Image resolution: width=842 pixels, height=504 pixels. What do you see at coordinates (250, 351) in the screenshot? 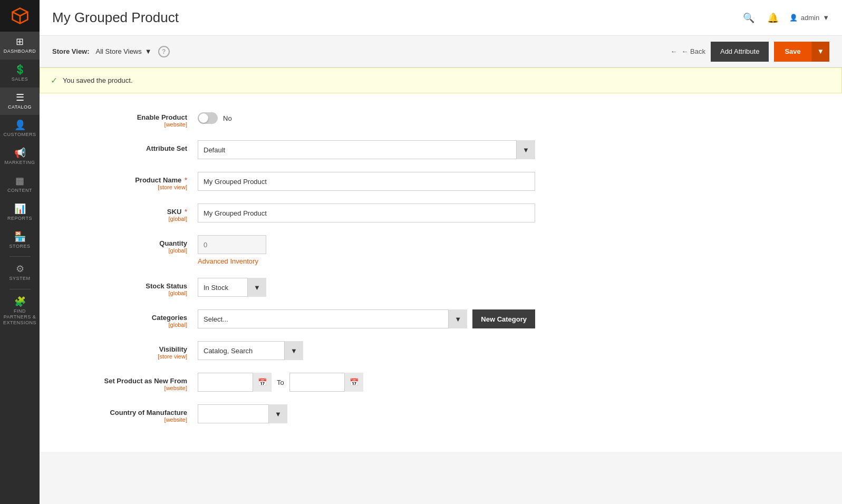
I see `visibility-select: Not Visible Individually Catalog Search …` at bounding box center [250, 351].